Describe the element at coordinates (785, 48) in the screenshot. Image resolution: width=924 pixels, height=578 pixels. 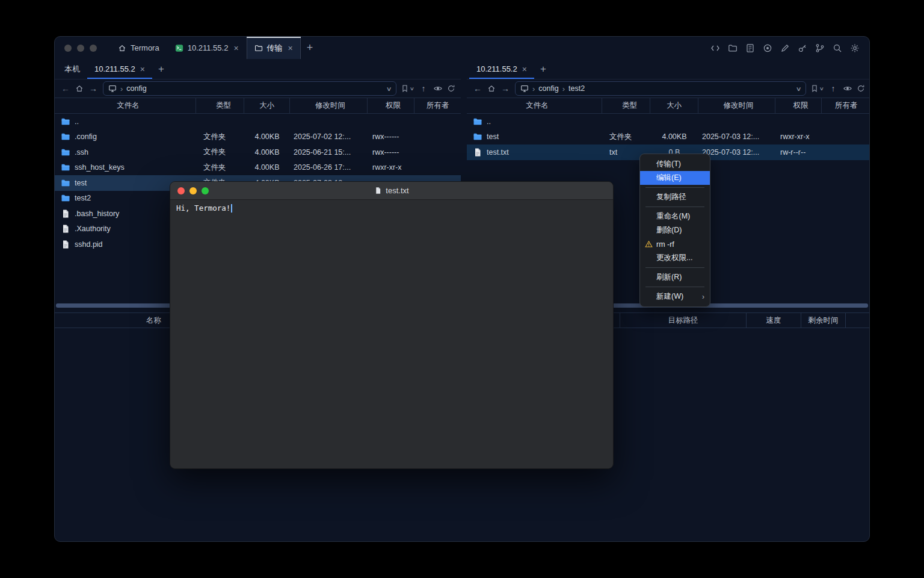
I see `edit-button` at that location.